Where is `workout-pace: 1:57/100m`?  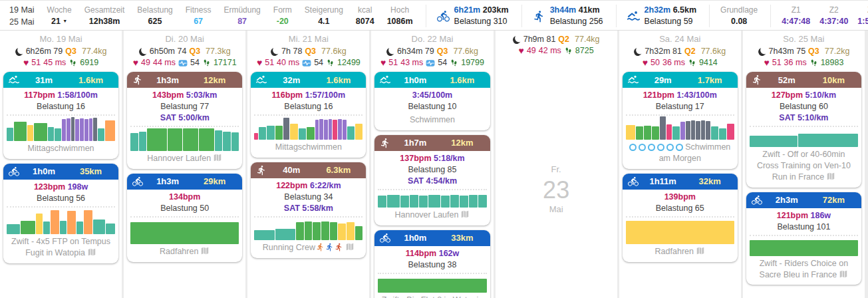 workout-pace: 1:57/100m is located at coordinates (325, 95).